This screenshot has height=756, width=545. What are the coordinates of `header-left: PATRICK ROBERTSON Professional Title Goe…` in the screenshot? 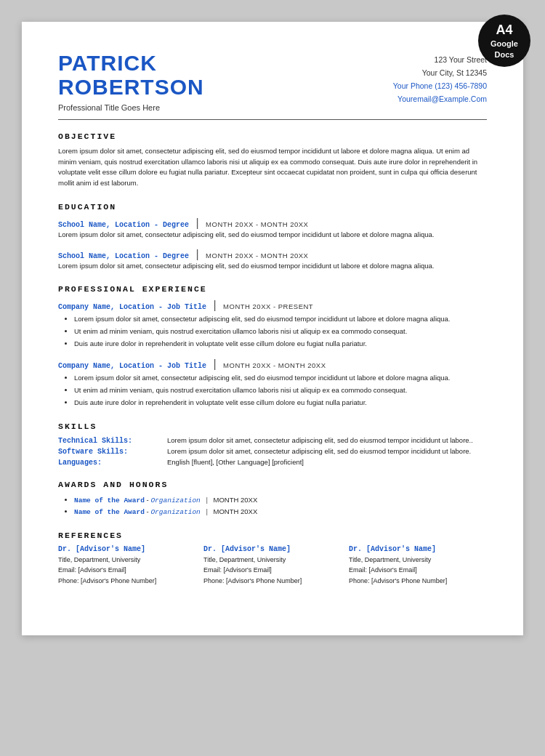 It's located at (131, 81).